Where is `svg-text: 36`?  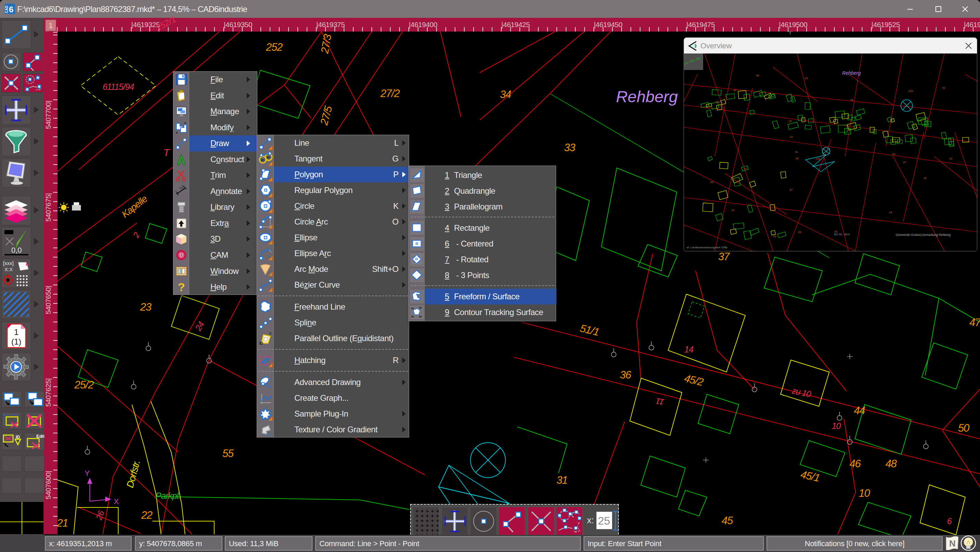 svg-text: 36 is located at coordinates (625, 375).